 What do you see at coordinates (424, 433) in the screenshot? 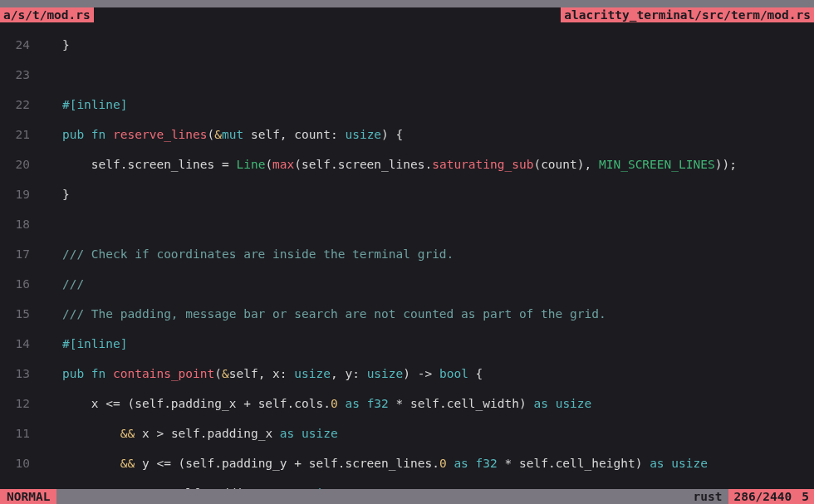
I see `code-line: && x > self.padding_x as usize` at bounding box center [424, 433].